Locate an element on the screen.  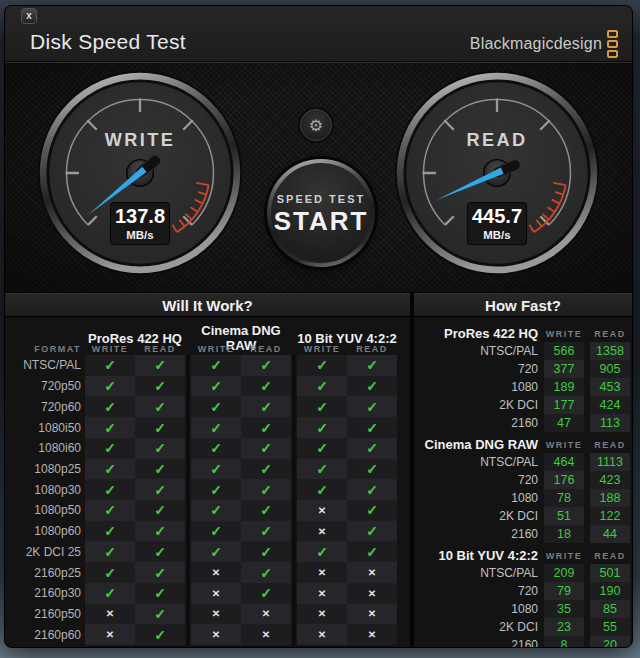
format-row: 2K DCI 25✓✓✓✓✓✓ is located at coordinates (208, 552).